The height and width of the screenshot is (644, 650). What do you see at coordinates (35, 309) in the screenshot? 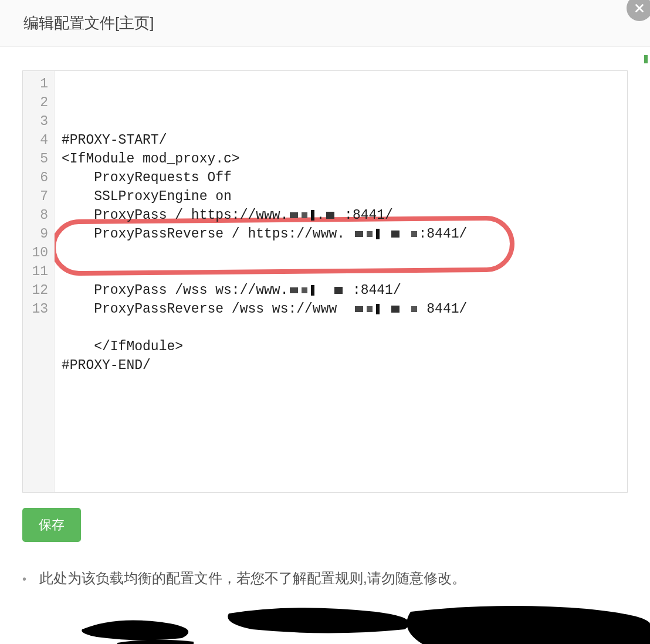
I see `line-number: 13` at bounding box center [35, 309].